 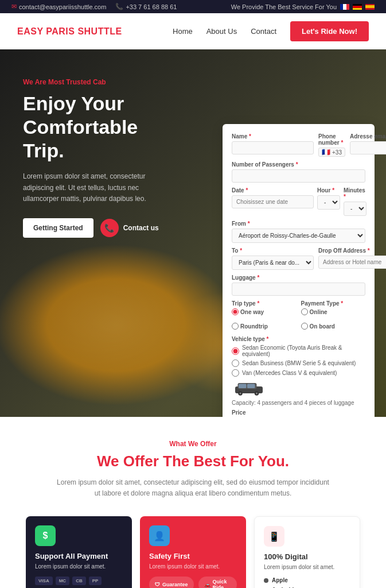 I want to click on flag-german, so click(x=357, y=7).